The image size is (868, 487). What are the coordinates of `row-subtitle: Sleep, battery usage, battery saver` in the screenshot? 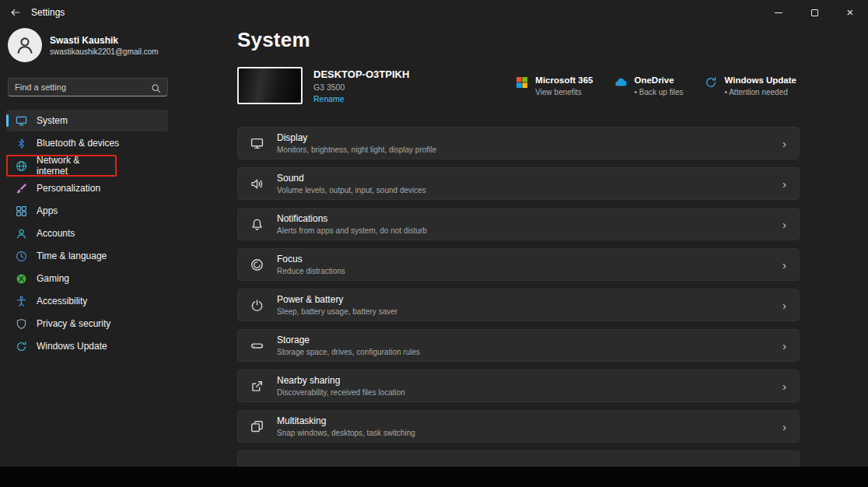 It's located at (338, 311).